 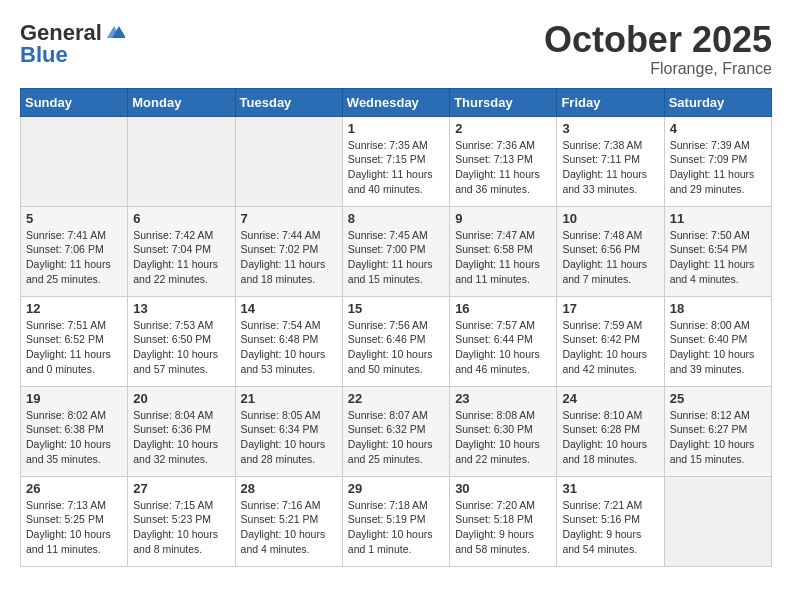 What do you see at coordinates (74, 398) in the screenshot?
I see `day-number: 19` at bounding box center [74, 398].